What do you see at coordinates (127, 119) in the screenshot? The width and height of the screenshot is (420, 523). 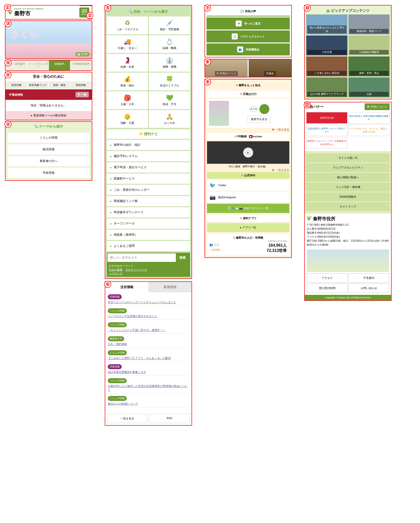 I see `purpose-card-10: 👴高齢・介護` at bounding box center [127, 119].